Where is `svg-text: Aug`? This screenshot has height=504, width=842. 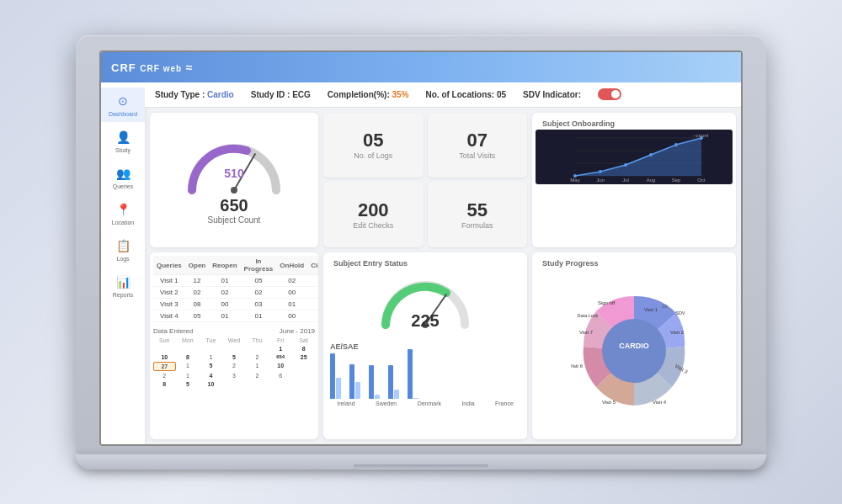 svg-text: Aug is located at coordinates (652, 180).